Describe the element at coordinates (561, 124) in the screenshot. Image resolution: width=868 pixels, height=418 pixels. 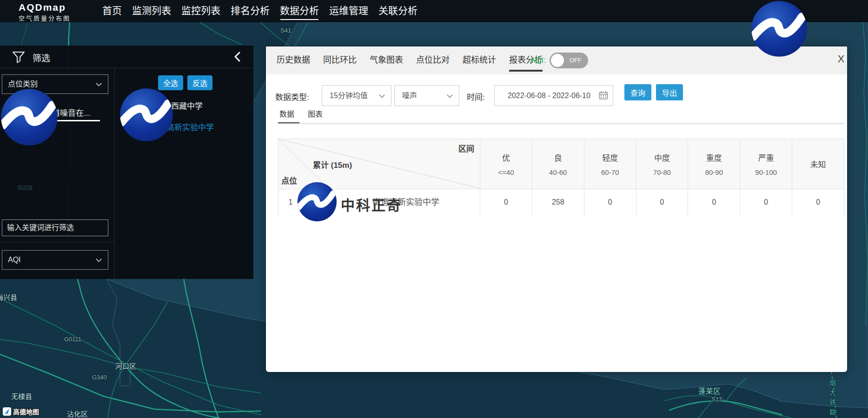
I see `subtab-divider-line` at that location.